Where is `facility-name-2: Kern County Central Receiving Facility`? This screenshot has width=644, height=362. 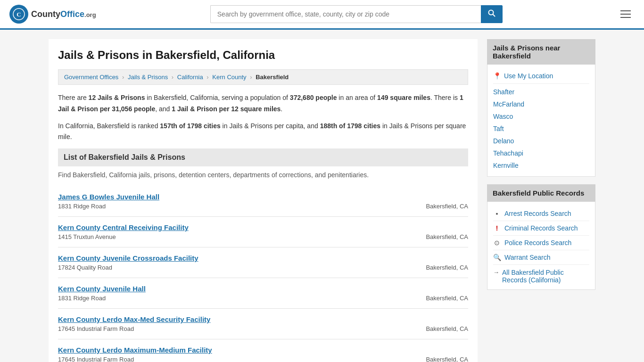 facility-name-2: Kern County Central Receiving Facility is located at coordinates (263, 227).